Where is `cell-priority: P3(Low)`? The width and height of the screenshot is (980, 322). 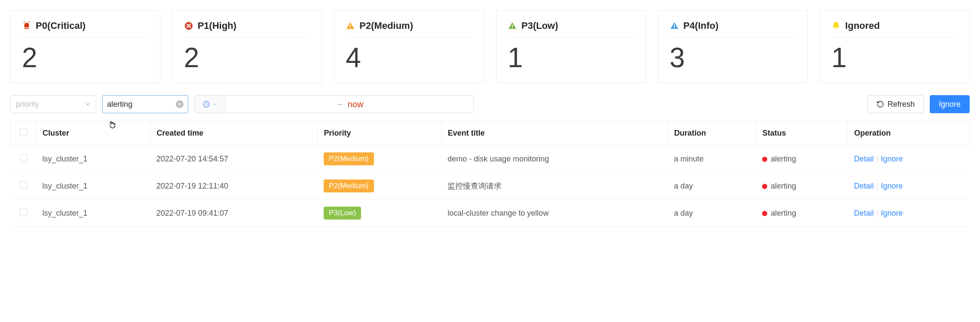
cell-priority: P3(Low) is located at coordinates (380, 214).